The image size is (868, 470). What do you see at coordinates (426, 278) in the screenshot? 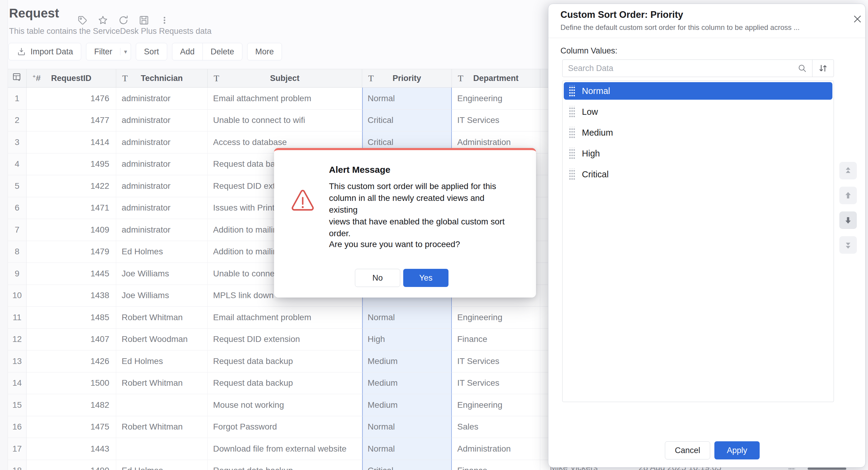
I see `yes-button: Yes` at bounding box center [426, 278].